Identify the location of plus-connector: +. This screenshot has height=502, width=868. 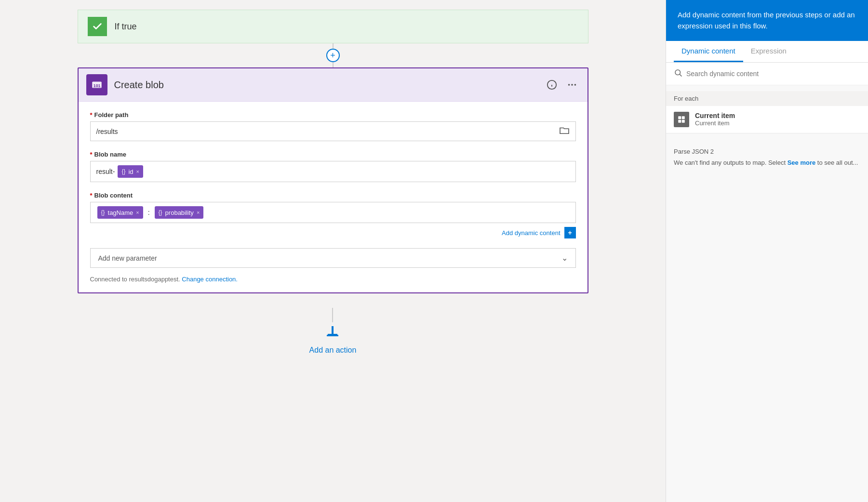
(333, 55).